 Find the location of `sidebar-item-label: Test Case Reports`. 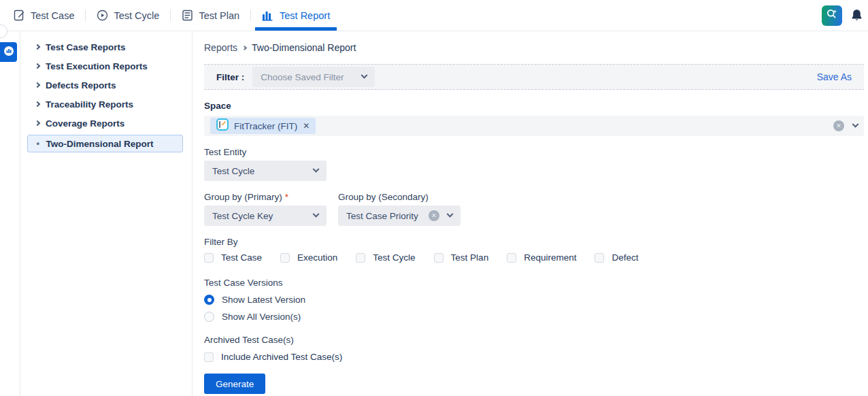

sidebar-item-label: Test Case Reports is located at coordinates (86, 48).